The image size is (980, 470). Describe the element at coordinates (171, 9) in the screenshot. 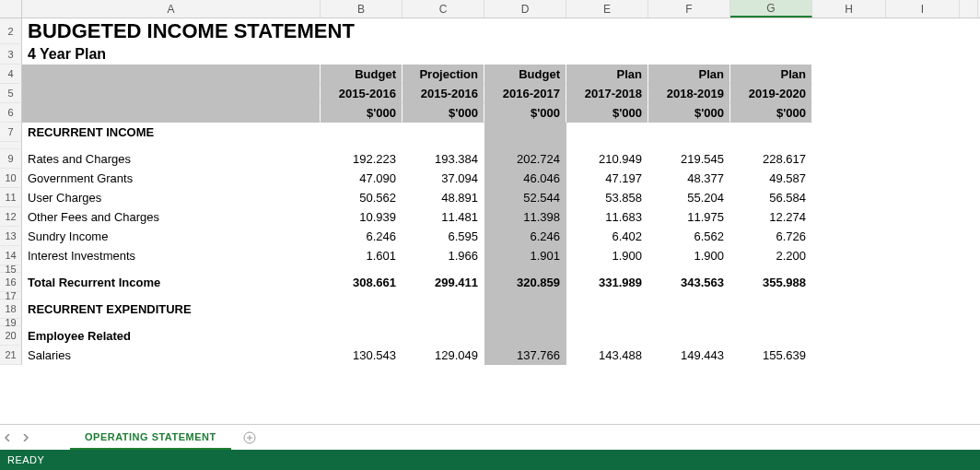

I see `col-header-A: A` at that location.